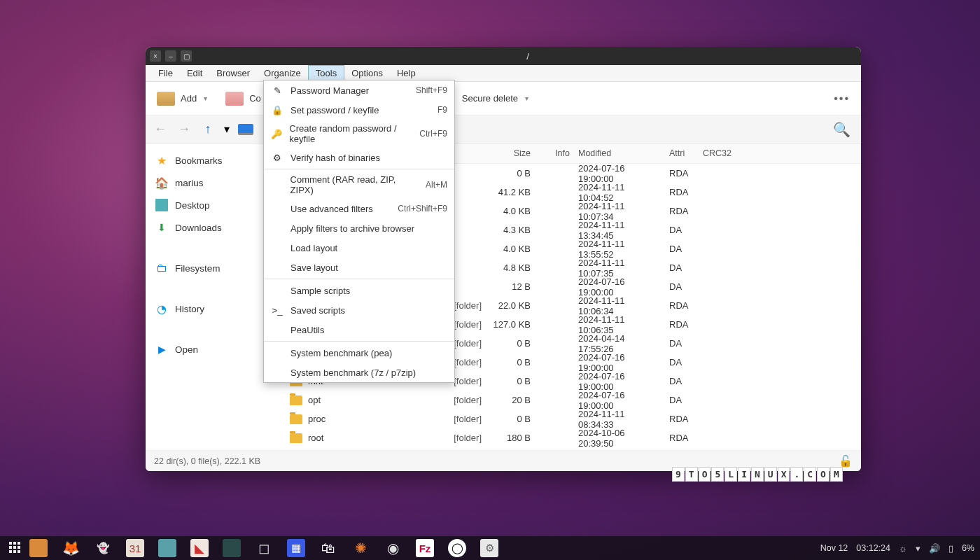 The width and height of the screenshot is (980, 560). I want to click on menu-item: >_Saved scripts, so click(359, 310).